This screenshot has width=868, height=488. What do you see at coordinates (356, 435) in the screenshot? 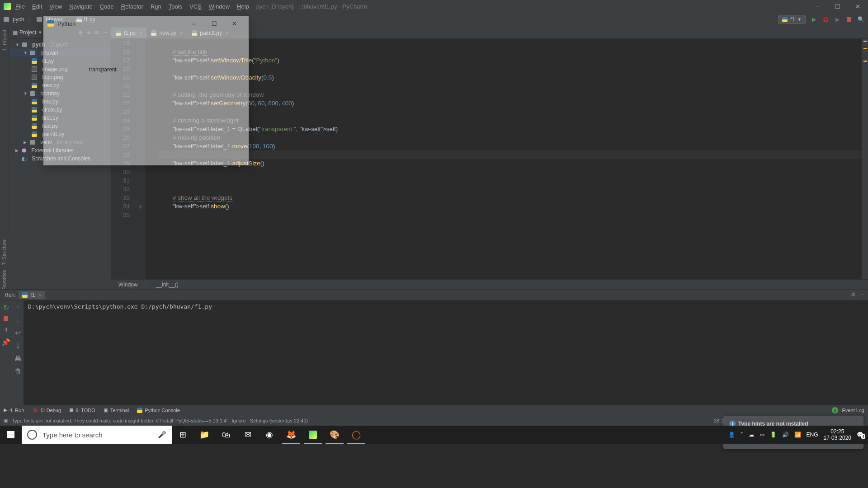
I see `jupyter-icon: ◯` at bounding box center [356, 435].